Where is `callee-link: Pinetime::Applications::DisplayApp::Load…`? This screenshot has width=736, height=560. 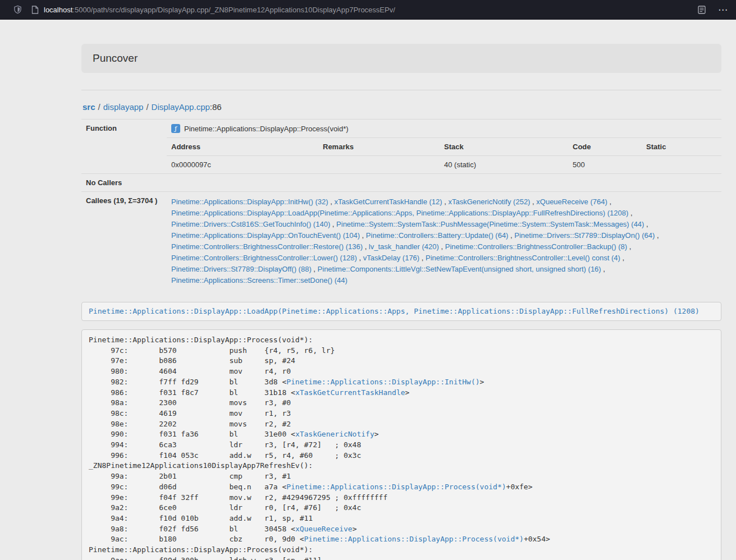
callee-link: Pinetime::Applications::DisplayApp::Load… is located at coordinates (400, 213).